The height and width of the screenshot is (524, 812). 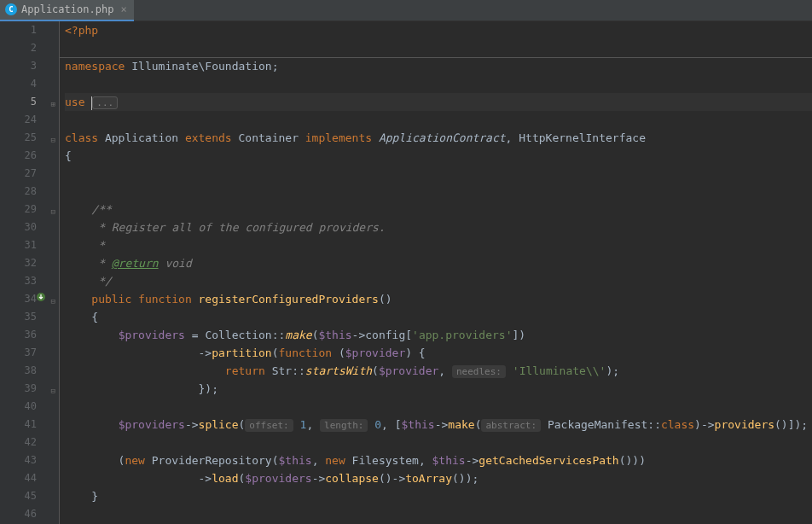 What do you see at coordinates (29, 246) in the screenshot?
I see `line-number: 31` at bounding box center [29, 246].